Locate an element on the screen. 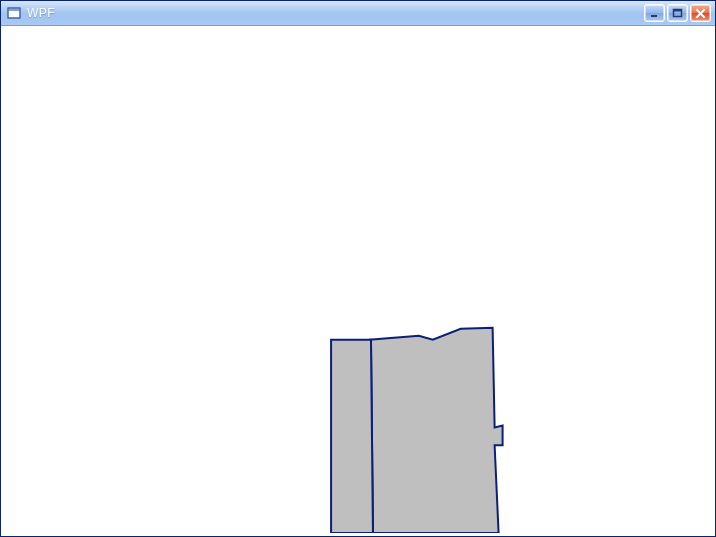 This screenshot has width=716, height=537. close-button is located at coordinates (700, 13).